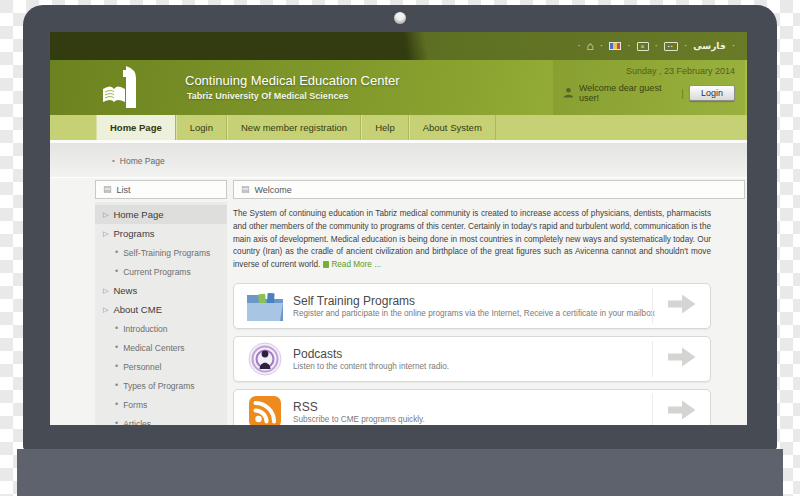  Describe the element at coordinates (649, 88) in the screenshot. I see `user-panel: Sunday , 23 February 2014 Welcome dear g…` at that location.